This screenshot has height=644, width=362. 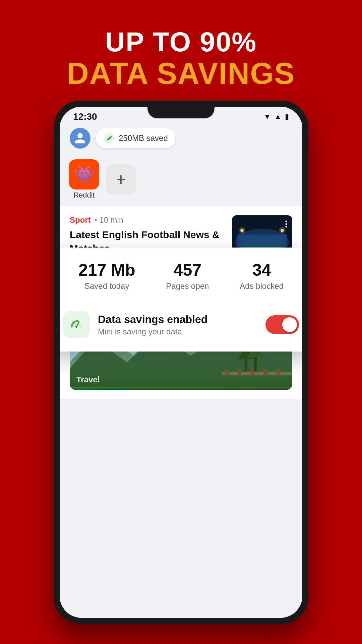 What do you see at coordinates (261, 286) in the screenshot?
I see `ads-blocked-label: Ads blocked` at bounding box center [261, 286].